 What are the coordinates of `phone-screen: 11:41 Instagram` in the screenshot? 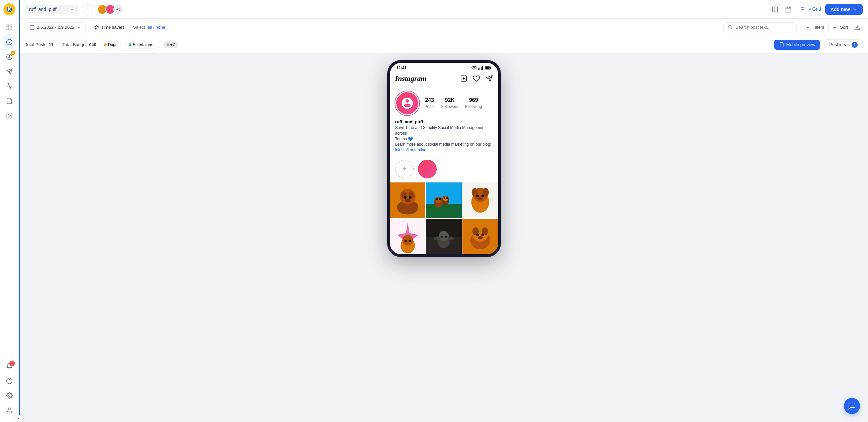 It's located at (444, 159).